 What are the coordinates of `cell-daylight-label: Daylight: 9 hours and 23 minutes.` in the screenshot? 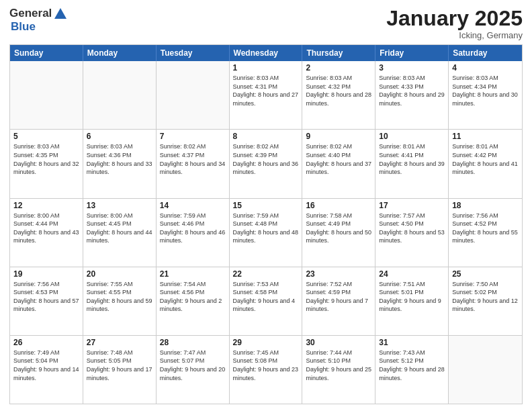 It's located at (266, 373).